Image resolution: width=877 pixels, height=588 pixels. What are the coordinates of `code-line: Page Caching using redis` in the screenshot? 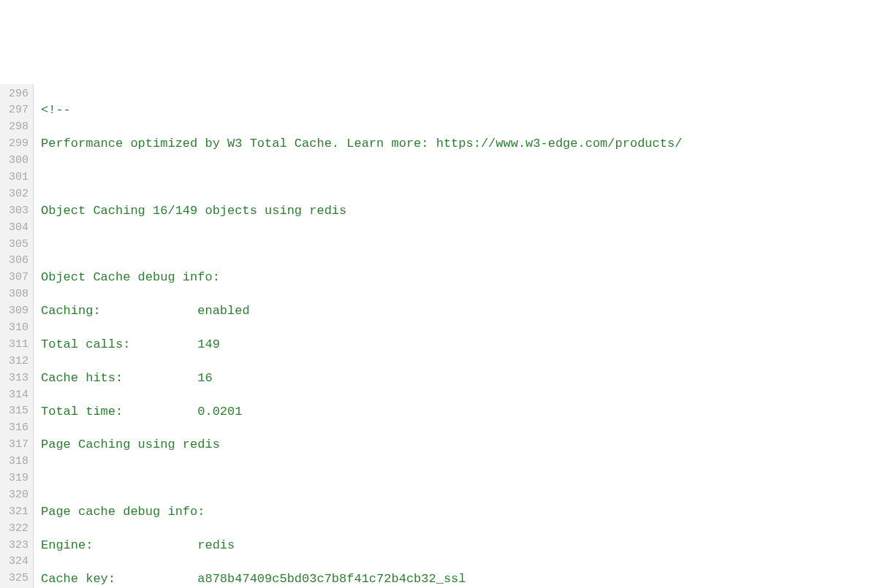 It's located at (459, 446).